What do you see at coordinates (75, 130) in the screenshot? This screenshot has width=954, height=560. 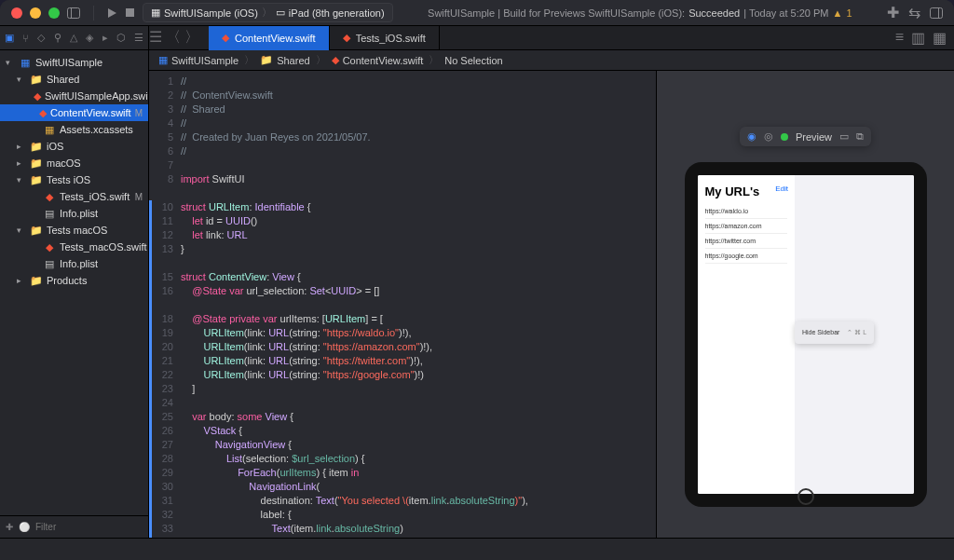 I see `file-assets: ▦Assets.xcassets` at bounding box center [75, 130].